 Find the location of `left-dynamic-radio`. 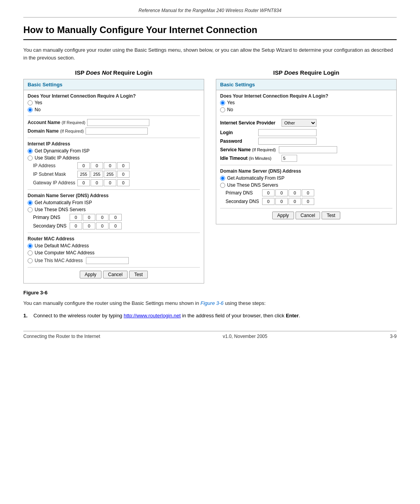

left-dynamic-radio is located at coordinates (30, 151).